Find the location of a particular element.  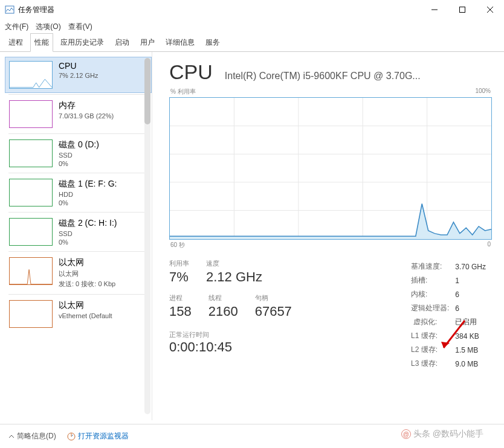

sidebar-item-title: 内存 is located at coordinates (86, 106).